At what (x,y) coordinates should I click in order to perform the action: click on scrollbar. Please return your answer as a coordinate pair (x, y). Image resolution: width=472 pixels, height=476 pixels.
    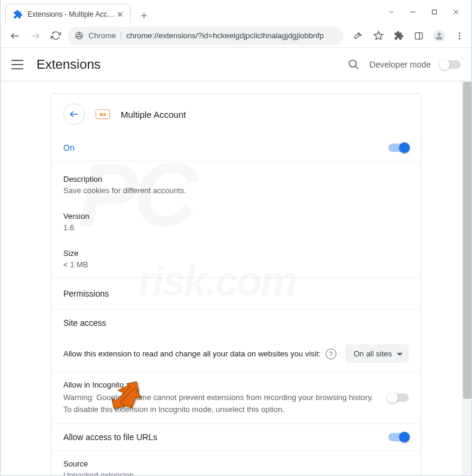
    Looking at the image, I should click on (467, 279).